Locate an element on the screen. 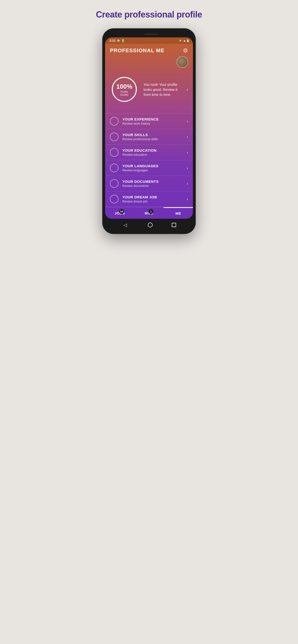  status-time: 2:11 is located at coordinates (113, 40).